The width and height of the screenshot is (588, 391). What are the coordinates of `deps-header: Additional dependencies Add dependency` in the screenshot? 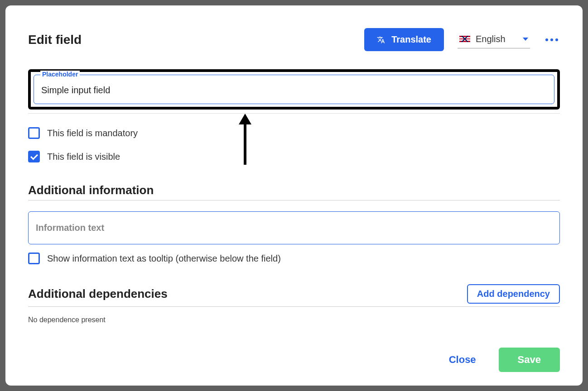 It's located at (294, 294).